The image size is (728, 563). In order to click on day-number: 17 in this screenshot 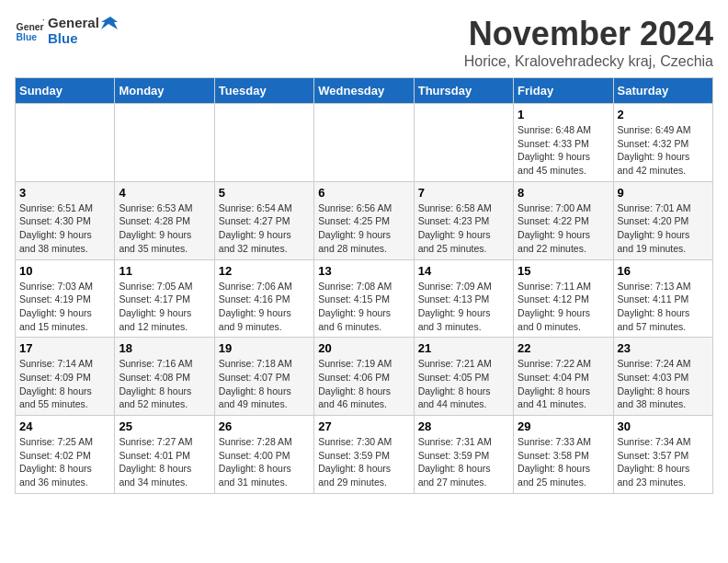, I will do `click(64, 348)`.